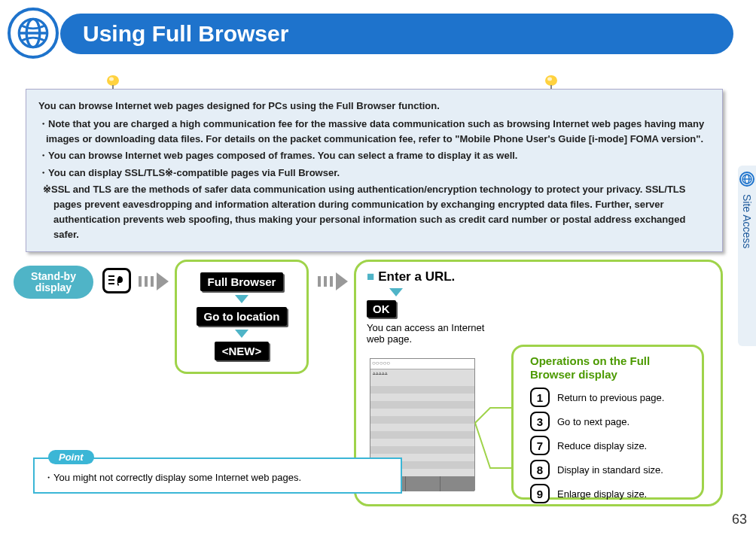 The width and height of the screenshot is (756, 535). I want to click on page-title: Using Full Browser, so click(185, 34).